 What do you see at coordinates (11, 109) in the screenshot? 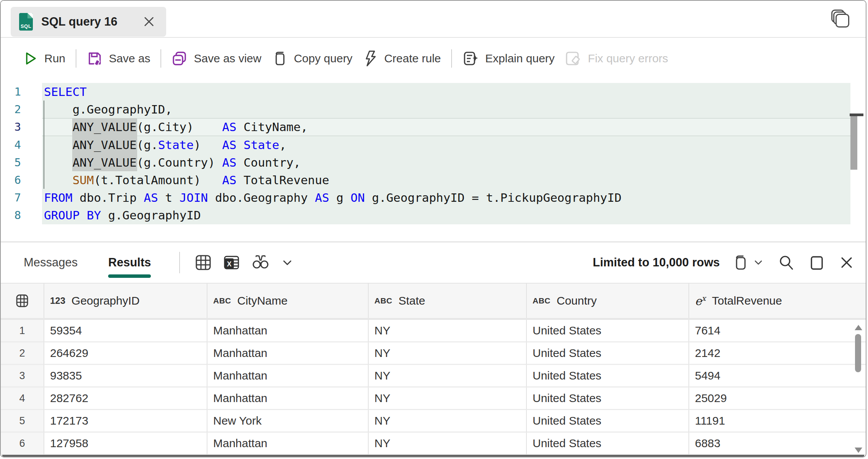
I see `line-number: 2` at bounding box center [11, 109].